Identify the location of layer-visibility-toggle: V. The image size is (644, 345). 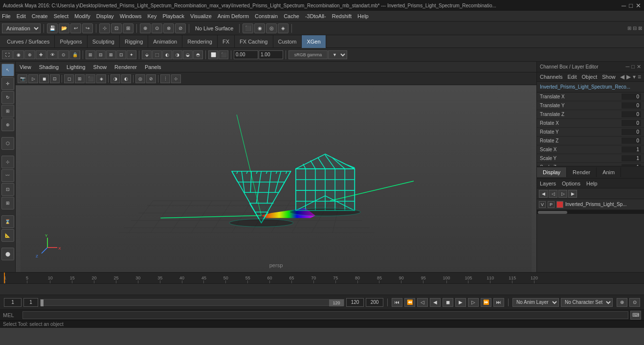
(542, 205).